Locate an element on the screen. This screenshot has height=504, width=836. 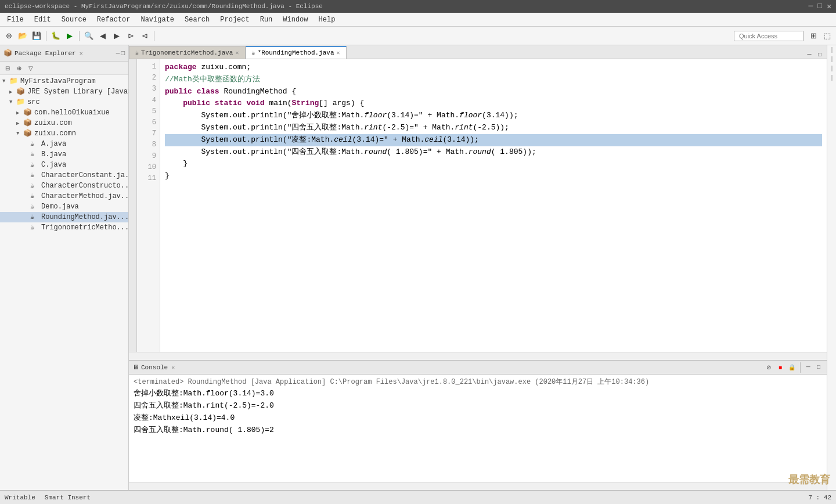
console-scroll-lock-btn: 🔒 is located at coordinates (792, 368).